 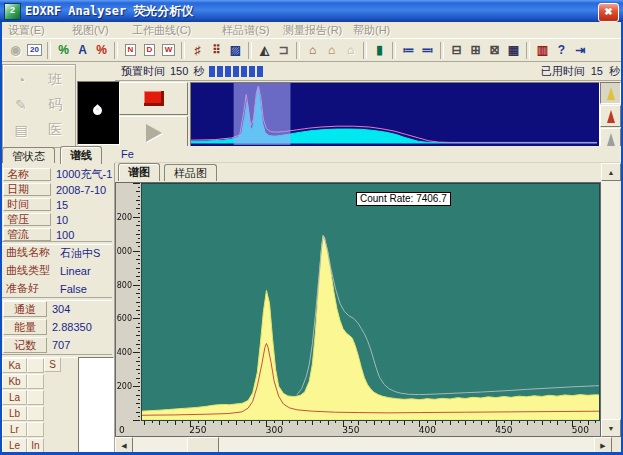 I want to click on elapsed-time-value: 15, so click(x=597, y=71).